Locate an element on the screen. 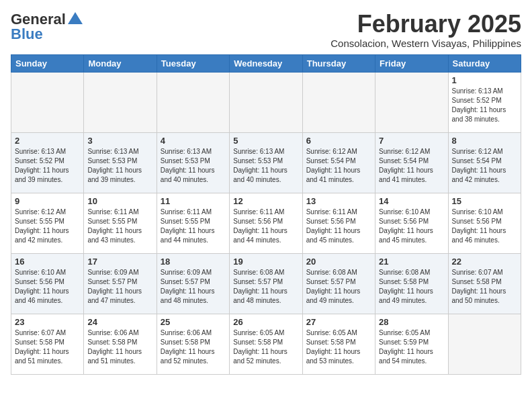 This screenshot has width=532, height=411. logo: General Blue is located at coordinates (47, 27).